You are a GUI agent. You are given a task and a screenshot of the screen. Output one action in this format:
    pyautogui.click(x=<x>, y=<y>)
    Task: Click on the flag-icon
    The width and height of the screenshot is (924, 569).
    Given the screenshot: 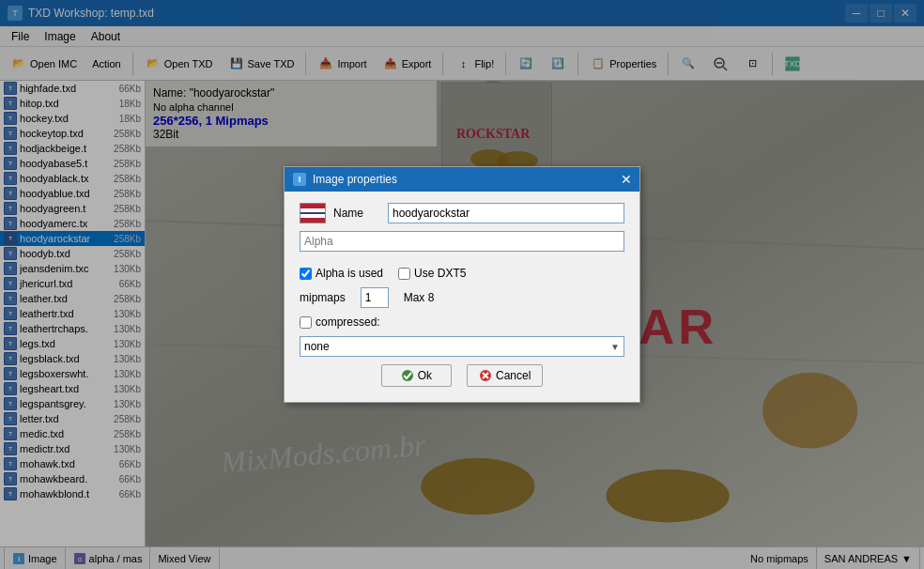 What is the action you would take?
    pyautogui.click(x=313, y=213)
    